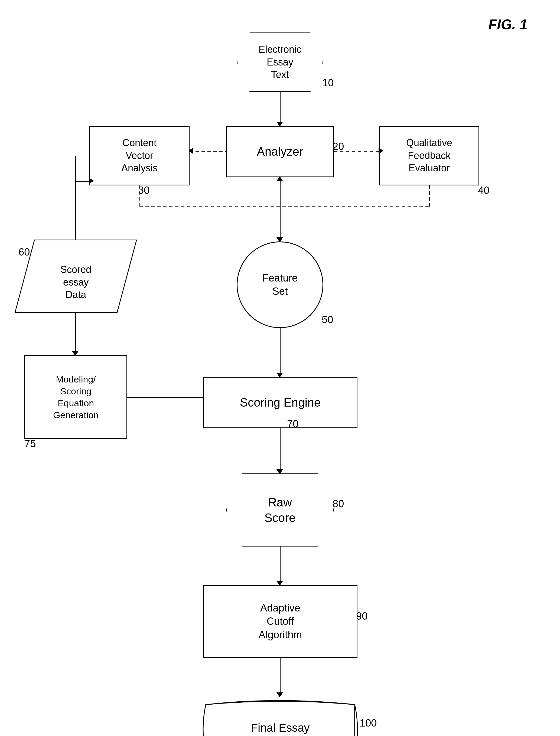  I want to click on qualitative-feedback-label: Qualitative Feedback Evaluator, so click(429, 156).